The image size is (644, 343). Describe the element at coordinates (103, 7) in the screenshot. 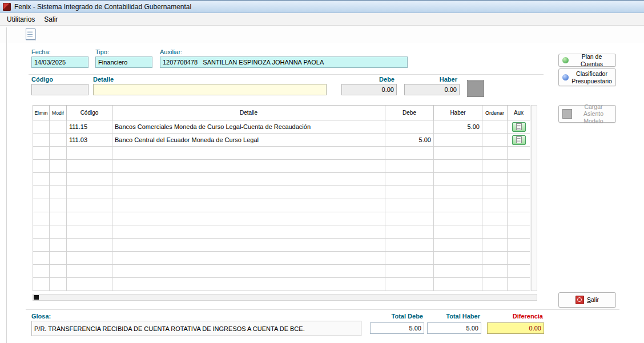

I see `window-title: Fenix - Sistema Integrado de Contabilida…` at that location.